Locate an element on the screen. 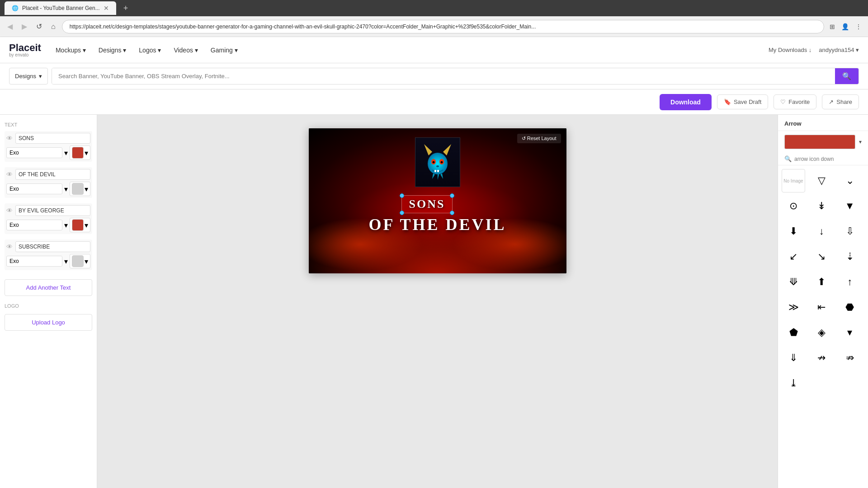 Image resolution: width=868 pixels, height=488 pixels. arrow-item-penta-down: ⬟ is located at coordinates (793, 333).